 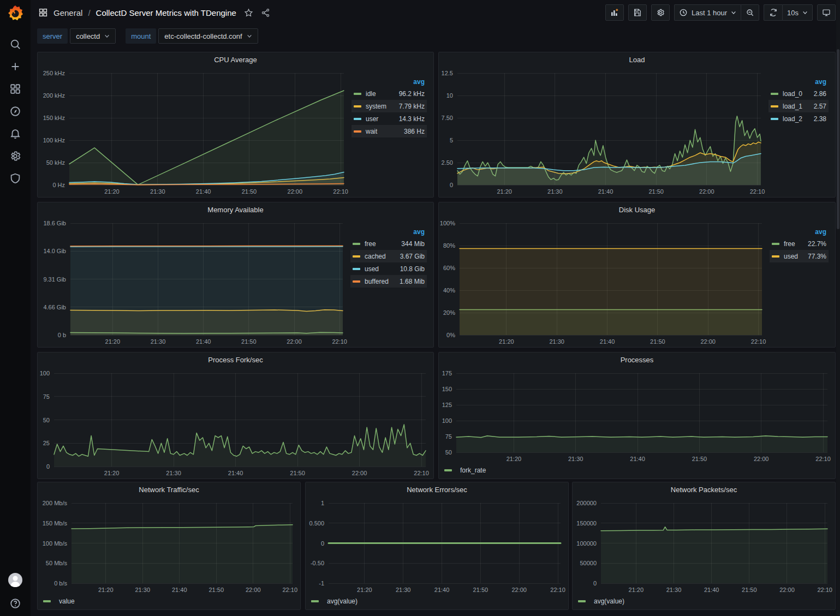 What do you see at coordinates (15, 67) in the screenshot?
I see `sidebar-item-create` at bounding box center [15, 67].